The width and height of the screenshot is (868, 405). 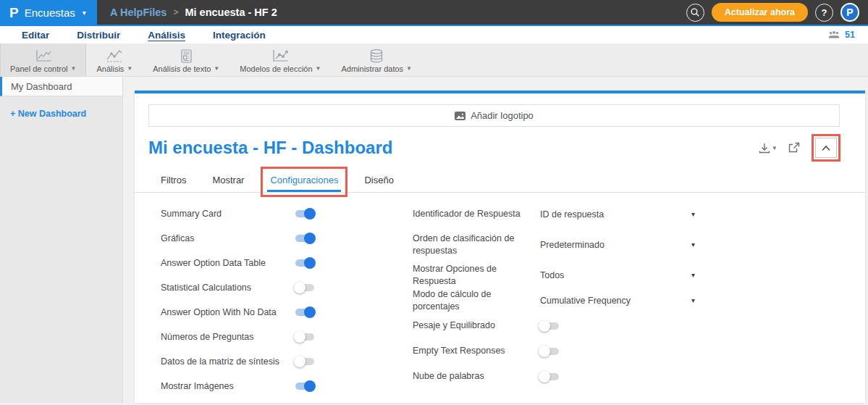 What do you see at coordinates (49, 13) in the screenshot?
I see `product-switcher: P Encuestas ▾` at bounding box center [49, 13].